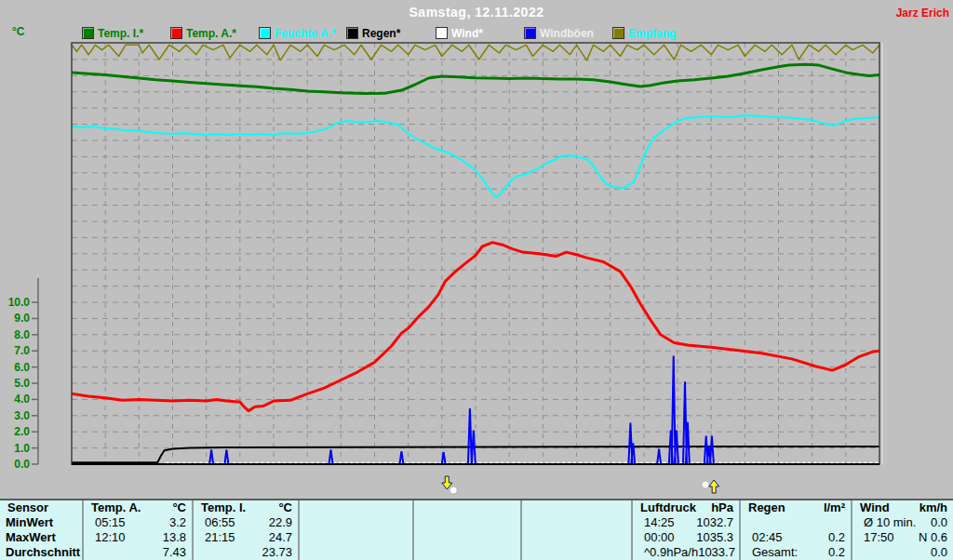  What do you see at coordinates (138, 523) in the screenshot?
I see `panel-row: 05:153.2` at bounding box center [138, 523].